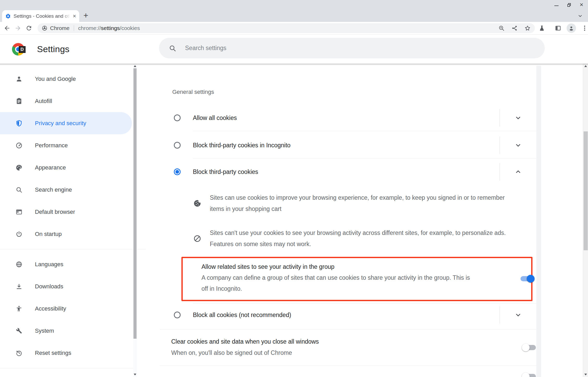 The height and width of the screenshot is (377, 588). What do you see at coordinates (51, 145) in the screenshot?
I see `sidebar-item-label: Performance` at bounding box center [51, 145].